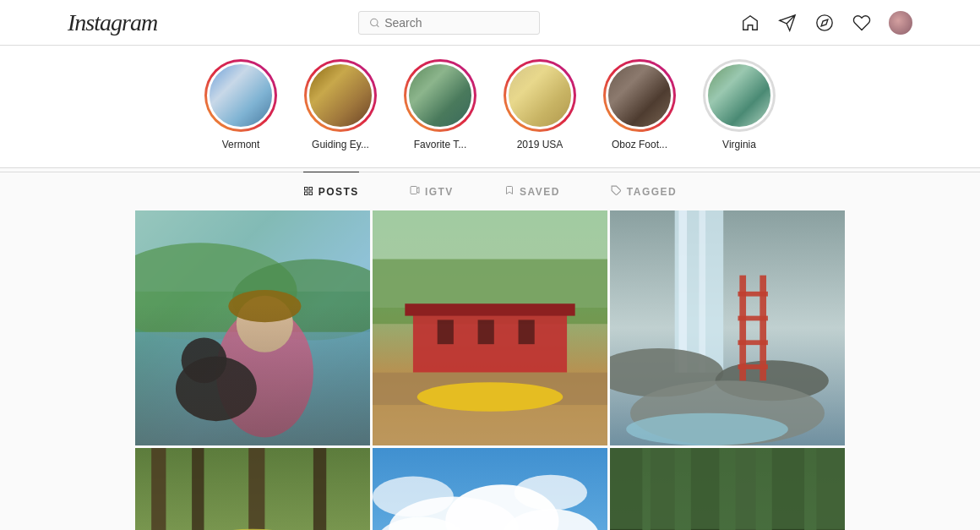 The height and width of the screenshot is (530, 980). What do you see at coordinates (541, 145) in the screenshot?
I see `story-label-2019: 2019 USA` at bounding box center [541, 145].